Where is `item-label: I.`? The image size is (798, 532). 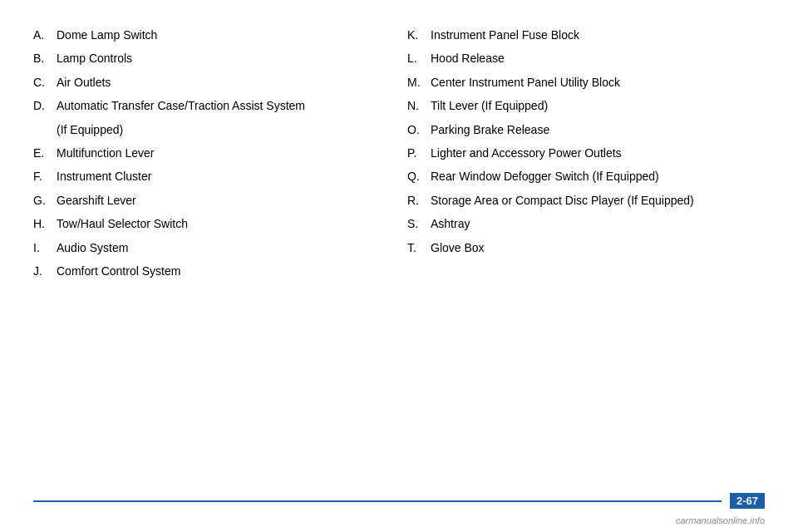 item-label: I. is located at coordinates (45, 248).